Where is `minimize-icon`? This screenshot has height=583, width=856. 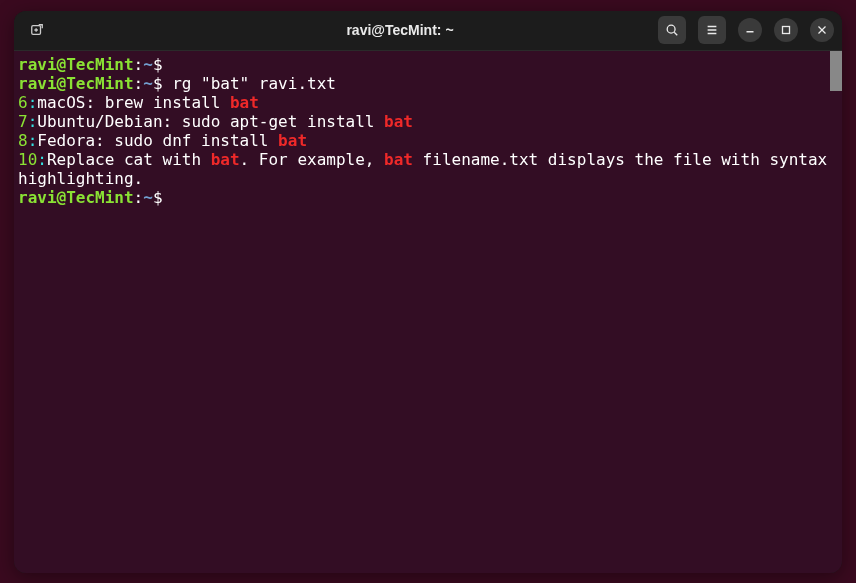
minimize-icon is located at coordinates (750, 30).